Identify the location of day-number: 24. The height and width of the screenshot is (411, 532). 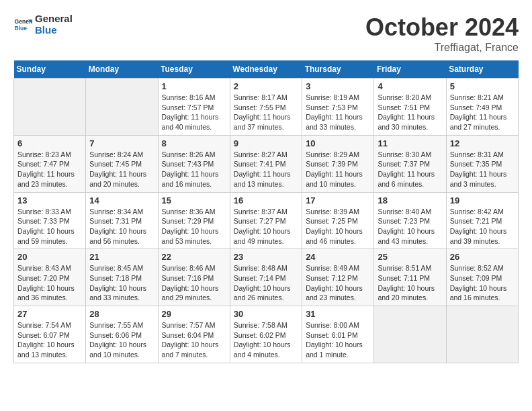
(338, 257).